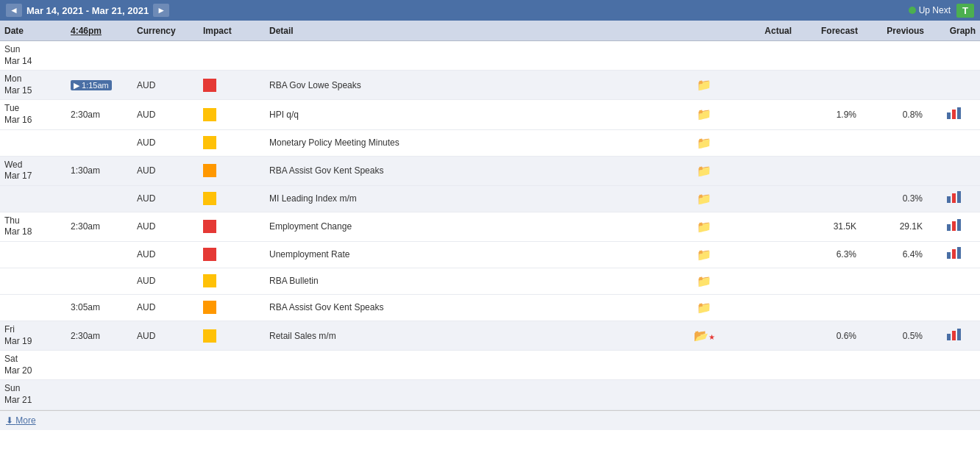 The height and width of the screenshot is (458, 980). I want to click on table-row: AUDRBA Bulletin📁, so click(490, 282).